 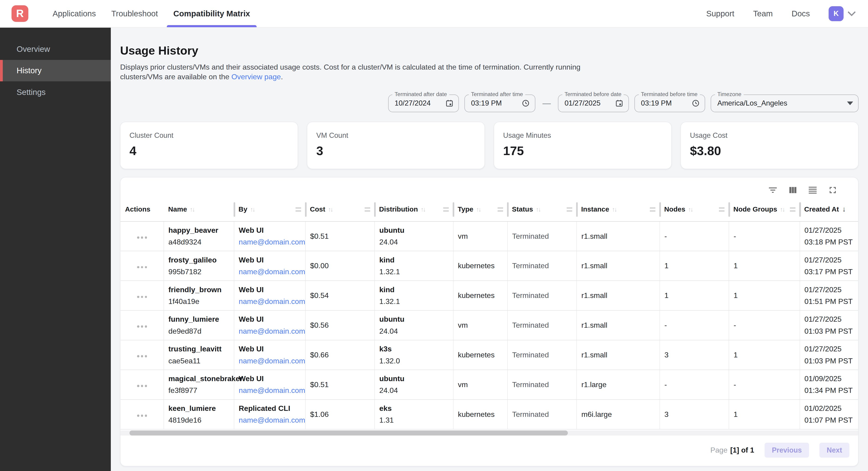 What do you see at coordinates (340, 295) in the screenshot?
I see `cell-cost: $0.54` at bounding box center [340, 295].